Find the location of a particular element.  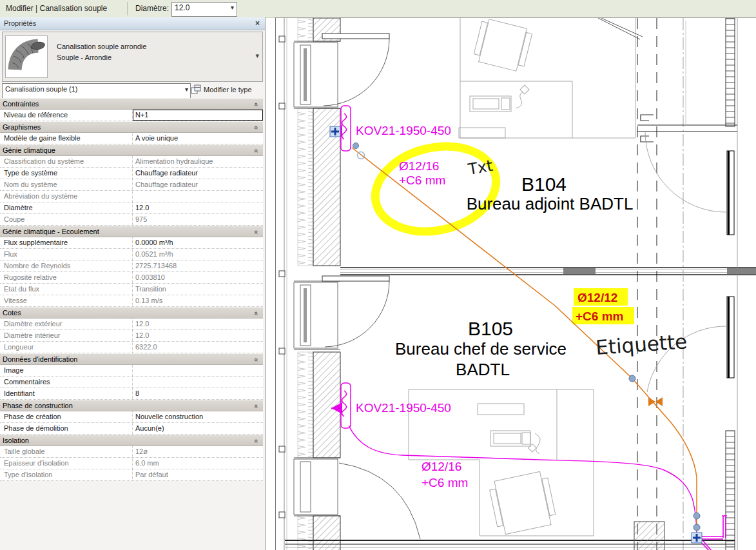

param-value: 8 is located at coordinates (198, 393).